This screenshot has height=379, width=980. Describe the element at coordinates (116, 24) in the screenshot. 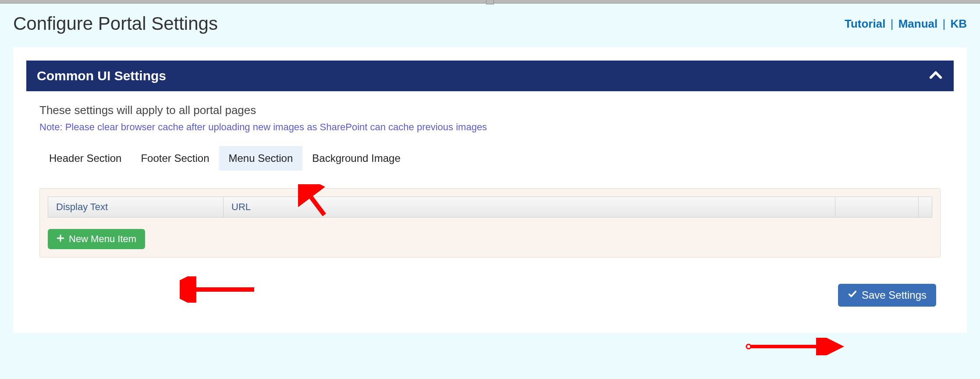

I see `page-title: Configure Portal Settings` at that location.